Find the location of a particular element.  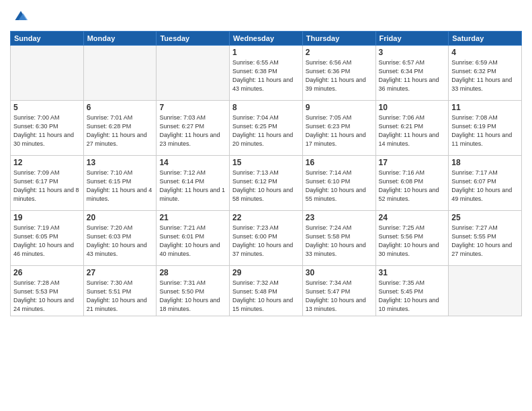

calendar-cell: 21Sunrise: 7:21 AMSunset: 6:01 PMDayligh… is located at coordinates (193, 238).